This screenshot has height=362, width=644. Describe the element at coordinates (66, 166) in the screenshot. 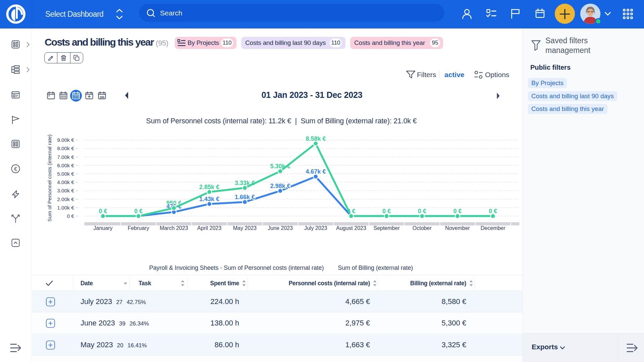

I see `svg-text: 6.00k €` at that location.